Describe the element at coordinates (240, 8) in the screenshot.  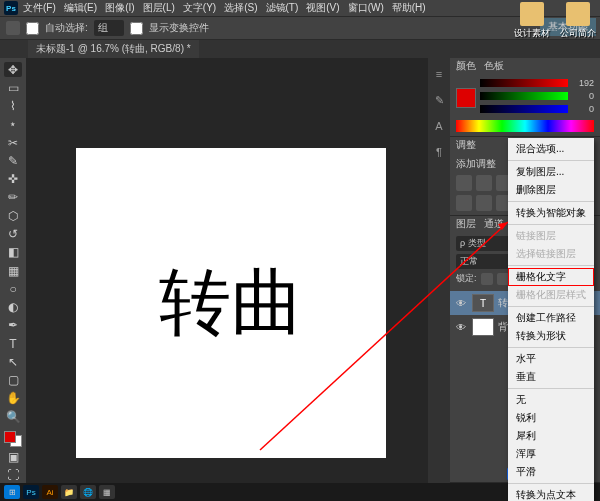
I see `menu-select: 选择(S)` at that location.